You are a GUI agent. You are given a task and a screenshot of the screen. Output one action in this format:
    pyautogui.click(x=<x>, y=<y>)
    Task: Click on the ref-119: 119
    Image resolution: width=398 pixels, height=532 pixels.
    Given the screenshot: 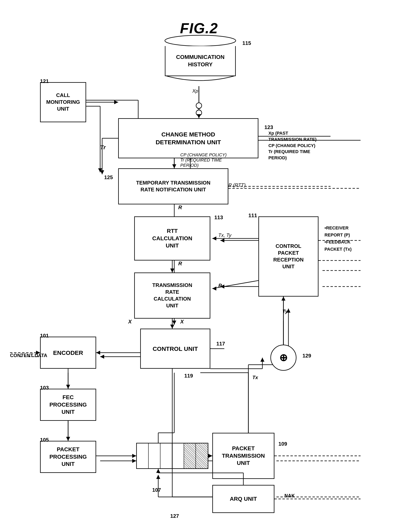 What is the action you would take?
    pyautogui.click(x=189, y=376)
    